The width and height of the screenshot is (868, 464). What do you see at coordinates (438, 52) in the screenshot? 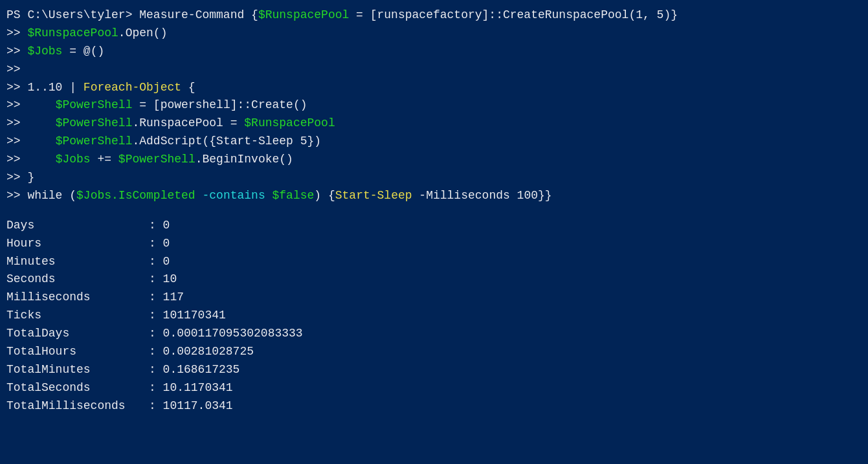
I see `code-line-3: >> $Jobs = @()` at bounding box center [438, 52].